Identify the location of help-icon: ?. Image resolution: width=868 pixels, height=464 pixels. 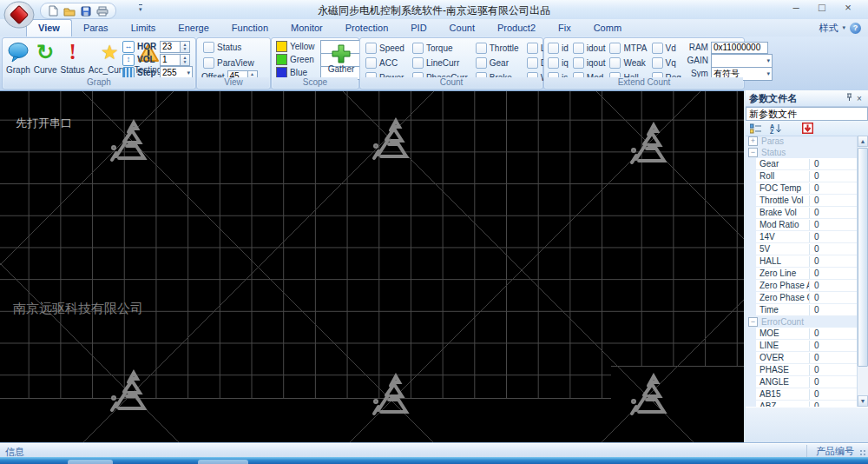
(856, 28).